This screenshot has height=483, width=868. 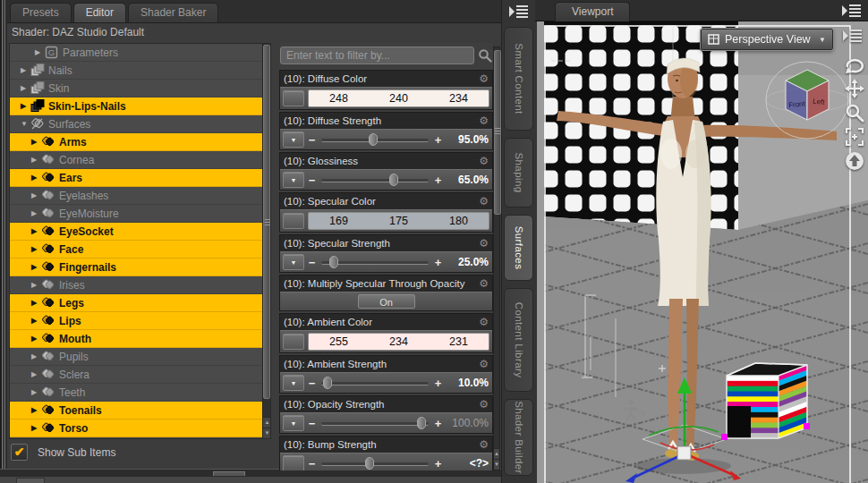 What do you see at coordinates (100, 13) in the screenshot?
I see `tab-editor: Editor` at bounding box center [100, 13].